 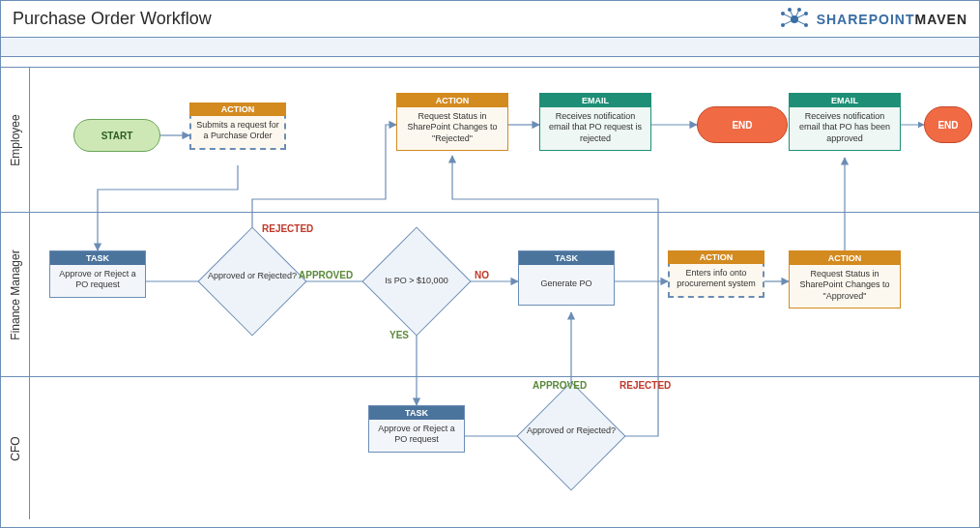 I want to click on lane-label-finance-manager: Finance Manager, so click(x=15, y=294).